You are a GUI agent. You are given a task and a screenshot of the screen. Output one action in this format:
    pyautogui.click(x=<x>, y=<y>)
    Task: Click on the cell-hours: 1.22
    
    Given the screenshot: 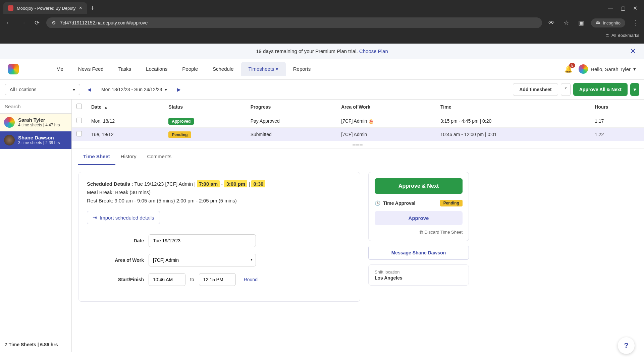 What is the action you would take?
    pyautogui.click(x=617, y=134)
    